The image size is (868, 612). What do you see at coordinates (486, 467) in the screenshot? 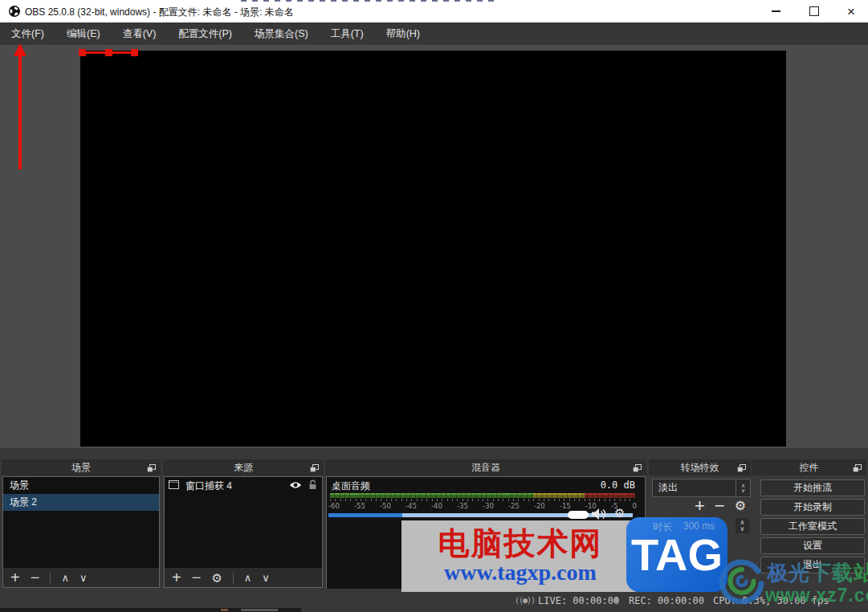
I see `mixer-panel-header: 混音器` at bounding box center [486, 467].